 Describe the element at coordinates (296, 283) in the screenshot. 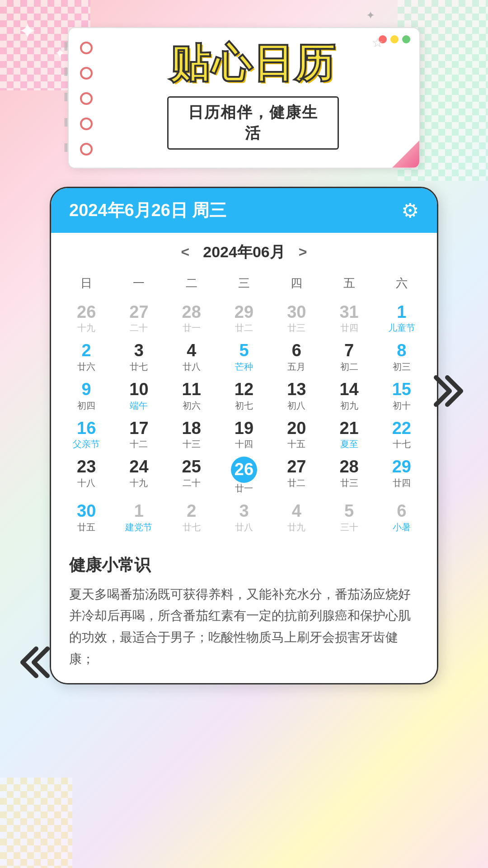

I see `weekday-label: 四` at that location.